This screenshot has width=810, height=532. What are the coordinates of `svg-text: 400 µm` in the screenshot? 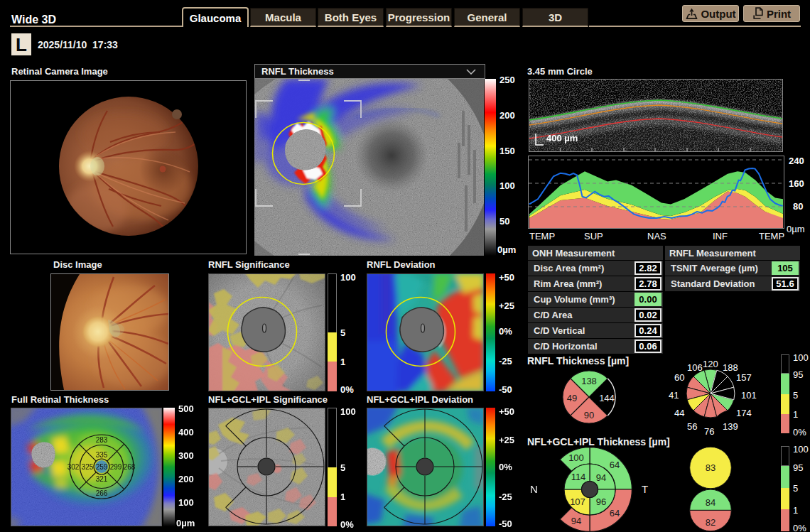 It's located at (562, 138).